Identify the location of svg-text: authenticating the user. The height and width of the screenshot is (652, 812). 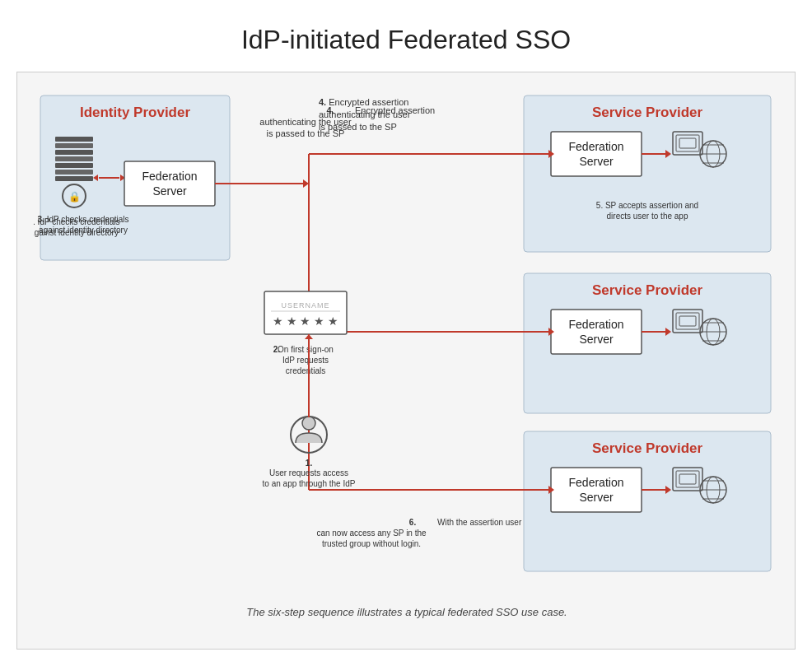
(365, 114).